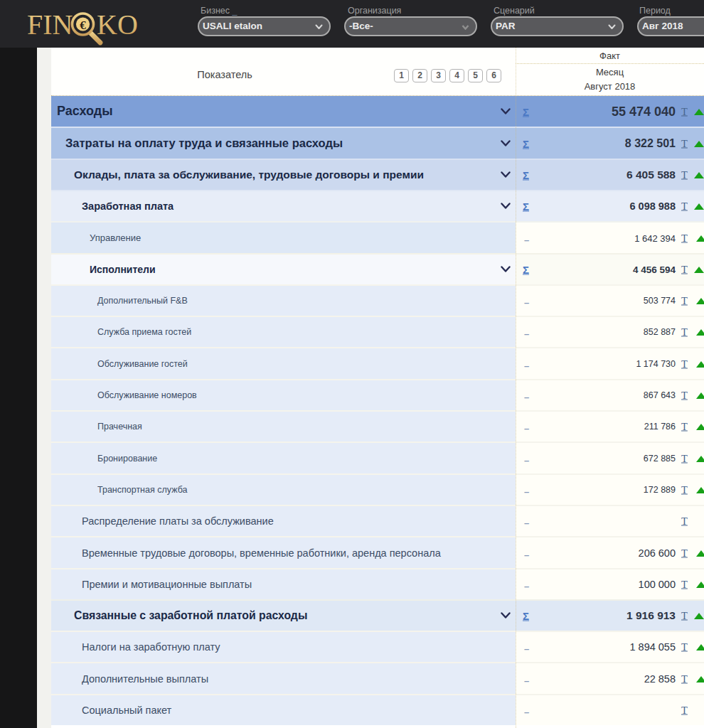 This screenshot has height=728, width=704. Describe the element at coordinates (50, 24) in the screenshot. I see `svg-text: FIN` at that location.